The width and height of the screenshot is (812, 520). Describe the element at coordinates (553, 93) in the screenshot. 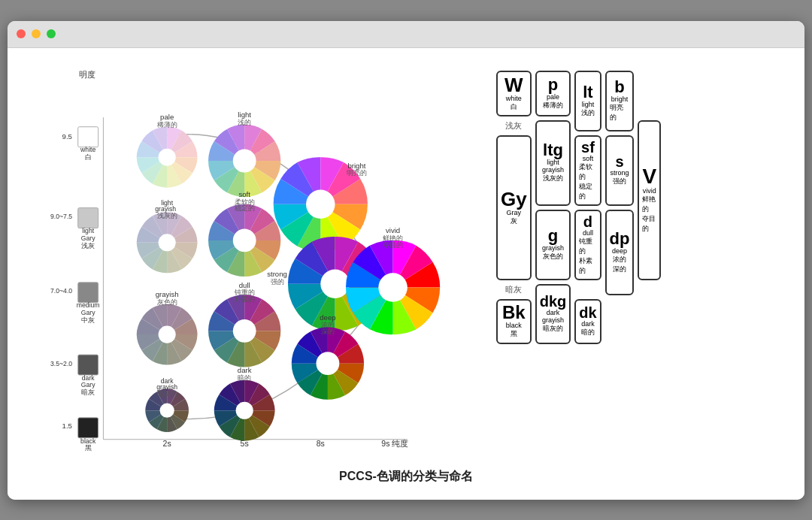

I see `legend-p: p pale 稀薄的` at that location.